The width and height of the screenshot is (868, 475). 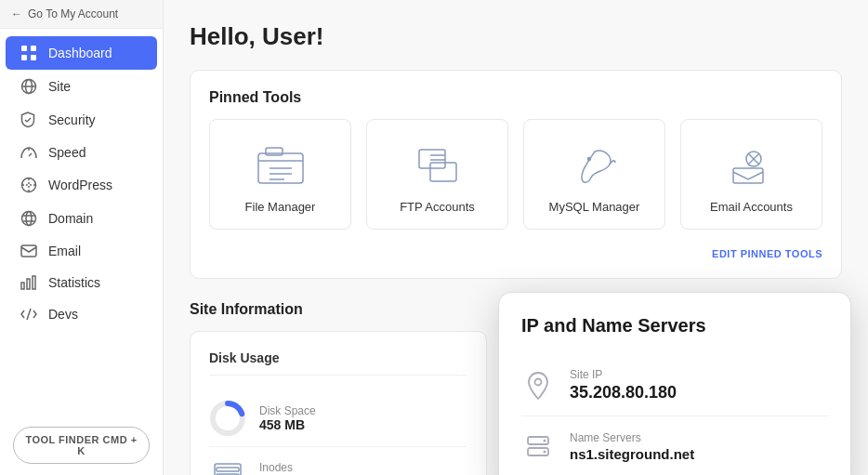 I want to click on inodes-info: Inodes 34377, so click(x=277, y=468).